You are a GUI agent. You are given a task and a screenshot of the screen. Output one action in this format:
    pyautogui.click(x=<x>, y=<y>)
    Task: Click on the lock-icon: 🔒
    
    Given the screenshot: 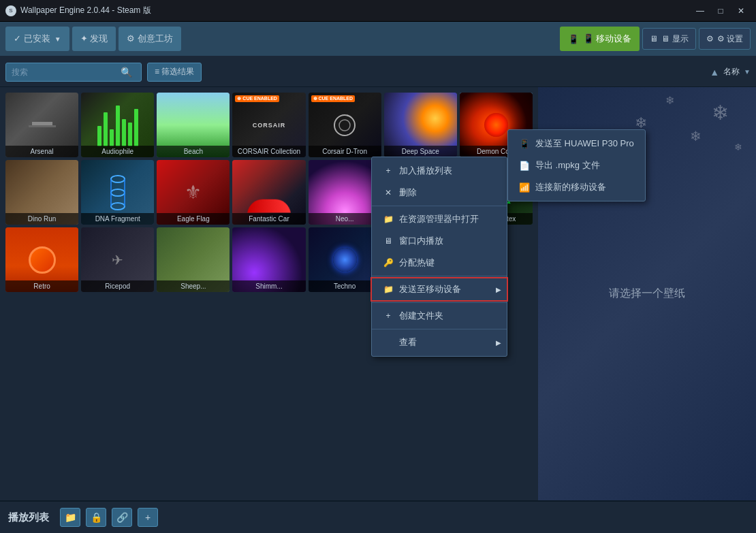 What is the action you would take?
    pyautogui.click(x=97, y=517)
    